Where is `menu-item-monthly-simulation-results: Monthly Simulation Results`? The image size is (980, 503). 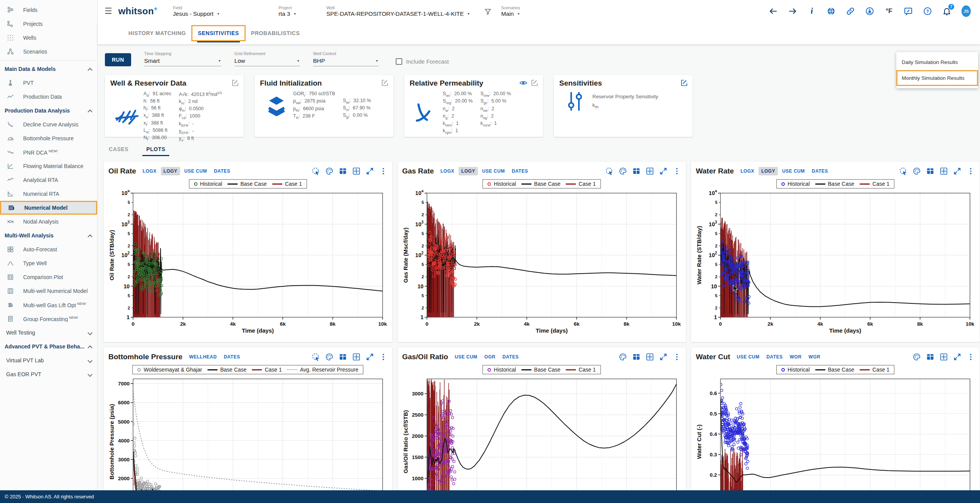 menu-item-monthly-simulation-results: Monthly Simulation Results is located at coordinates (937, 78).